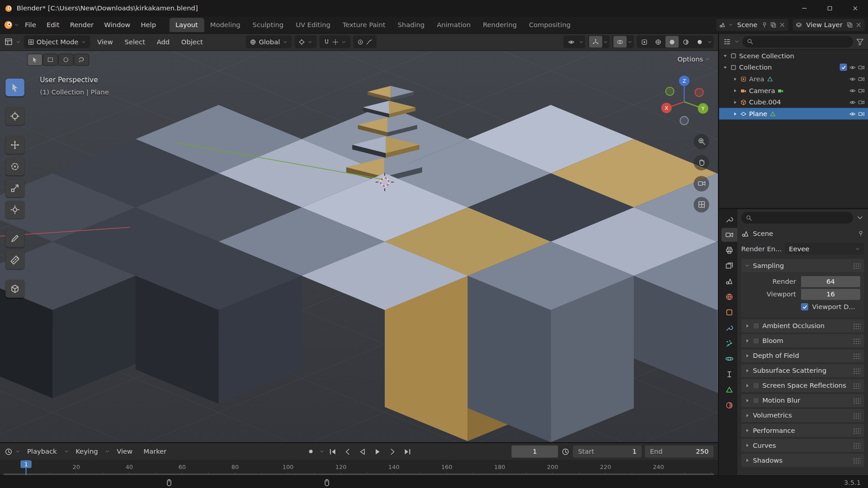 Image resolution: width=868 pixels, height=488 pixels. I want to click on add-cube-tool, so click(15, 288).